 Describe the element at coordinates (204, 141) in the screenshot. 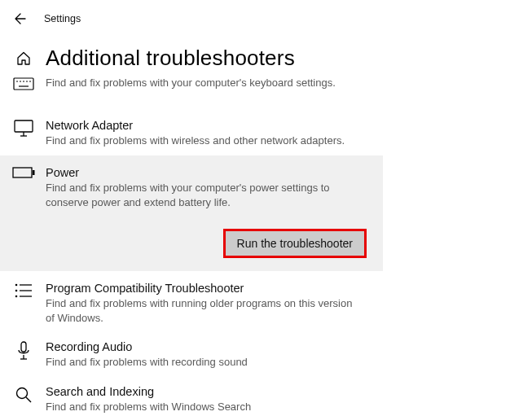

I see `item-desc: Find and fix problems with wireless and …` at that location.